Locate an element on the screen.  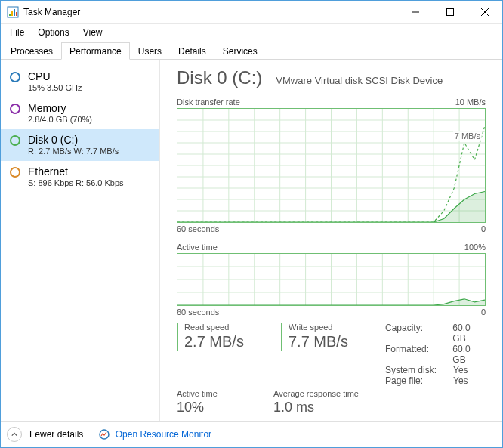
menu-file: File is located at coordinates (17, 32).